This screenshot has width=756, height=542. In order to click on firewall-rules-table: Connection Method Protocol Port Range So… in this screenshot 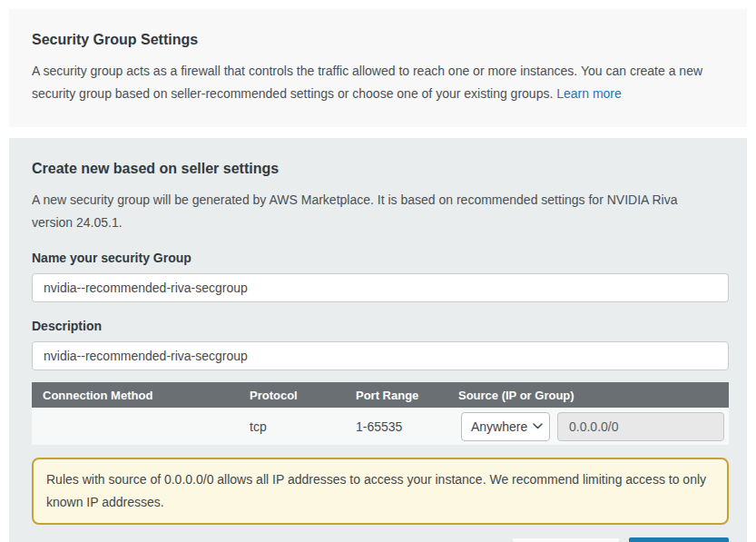, I will do `click(380, 414)`.